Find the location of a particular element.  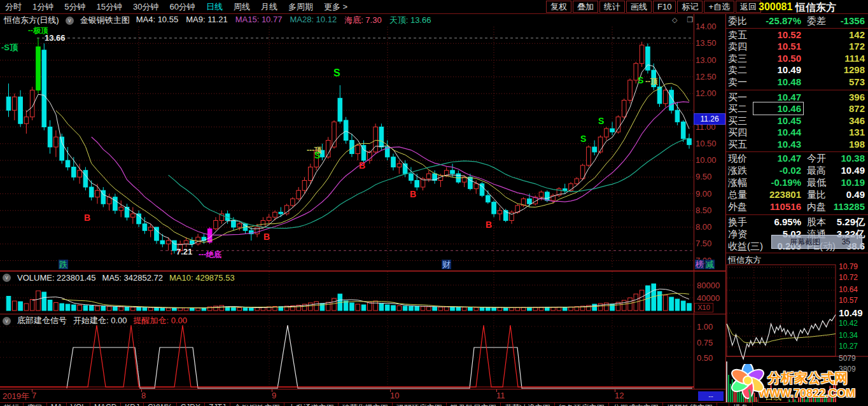

sell-row-卖一: 卖一10.48573 is located at coordinates (797, 82).